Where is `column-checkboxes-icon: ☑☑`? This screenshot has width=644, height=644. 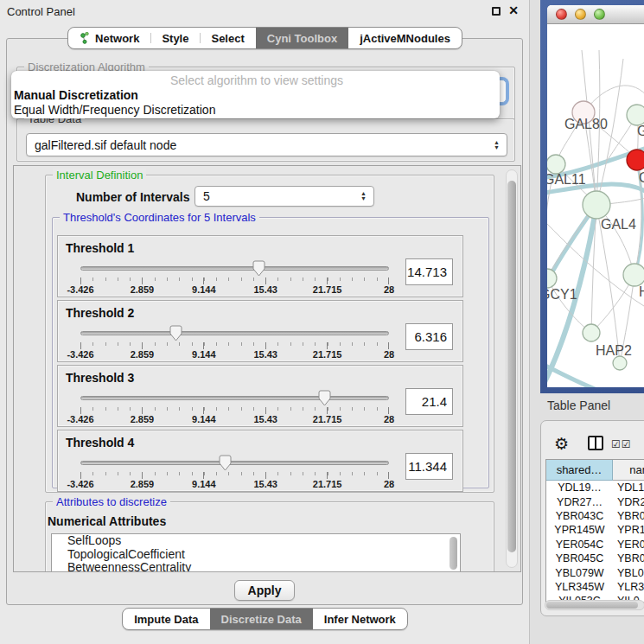
column-checkboxes-icon: ☑☑ is located at coordinates (622, 444).